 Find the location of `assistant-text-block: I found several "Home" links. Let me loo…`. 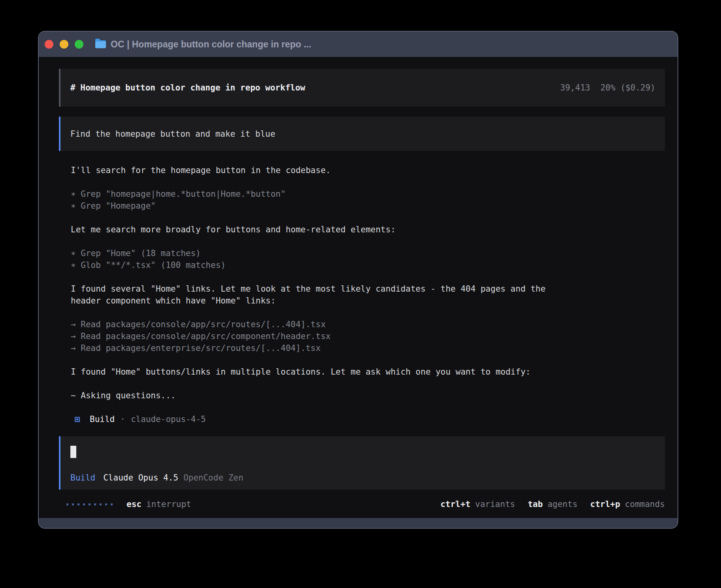

assistant-text-block: I found several "Home" links. Let me loo… is located at coordinates (368, 295).